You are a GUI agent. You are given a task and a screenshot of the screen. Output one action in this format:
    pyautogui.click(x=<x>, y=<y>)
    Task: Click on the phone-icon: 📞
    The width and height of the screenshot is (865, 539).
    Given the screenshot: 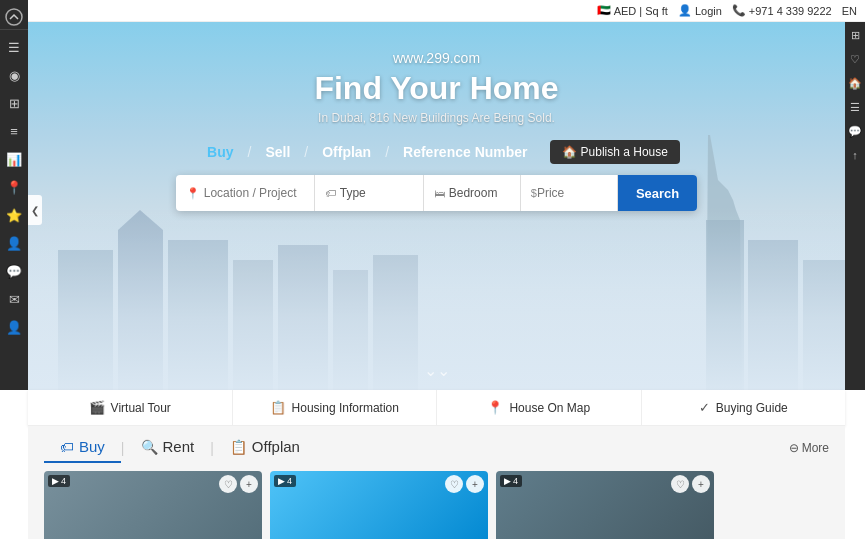 What is the action you would take?
    pyautogui.click(x=739, y=10)
    